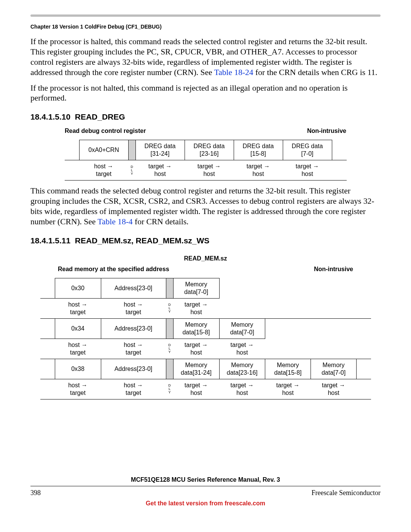 The image size is (411, 532). What do you see at coordinates (160, 150) in the screenshot?
I see `cell-d31-24: DREG data [31-24]` at bounding box center [160, 150].